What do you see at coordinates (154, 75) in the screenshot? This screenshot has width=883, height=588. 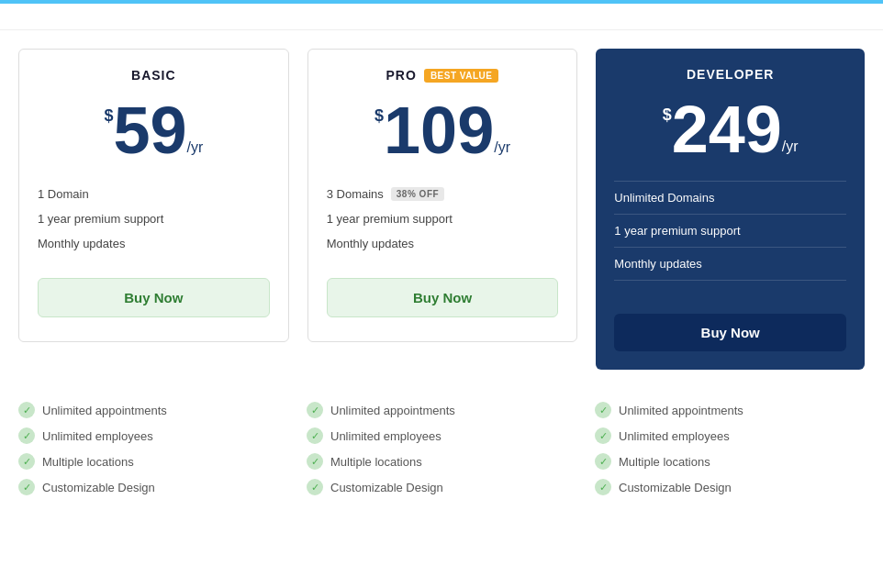 I see `plan-name-basic: BASIC` at bounding box center [154, 75].